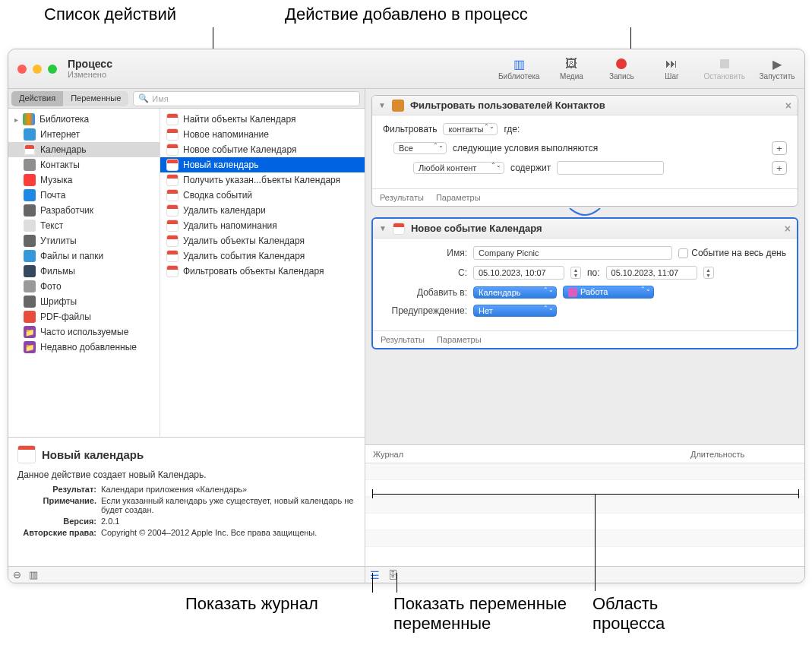 This screenshot has height=667, width=812. I want to click on sidebar-library: ▸ Библиотека, so click(84, 119).